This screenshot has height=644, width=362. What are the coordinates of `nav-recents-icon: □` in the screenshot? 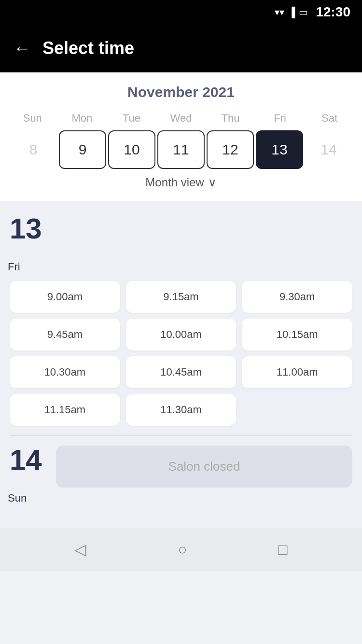 It's located at (283, 549).